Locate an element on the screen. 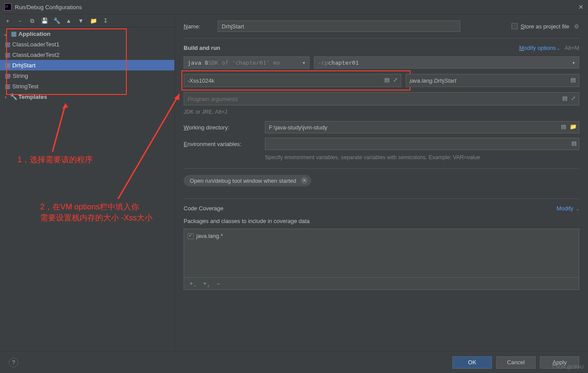 Image resolution: width=588 pixels, height=373 pixels. working-dir-input is located at coordinates (422, 127).